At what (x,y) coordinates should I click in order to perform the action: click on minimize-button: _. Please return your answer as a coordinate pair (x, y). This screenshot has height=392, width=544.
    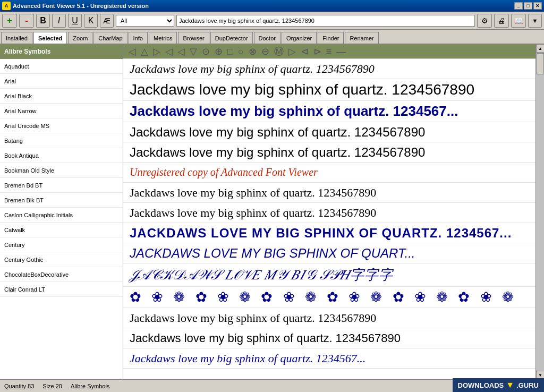
    Looking at the image, I should click on (518, 6).